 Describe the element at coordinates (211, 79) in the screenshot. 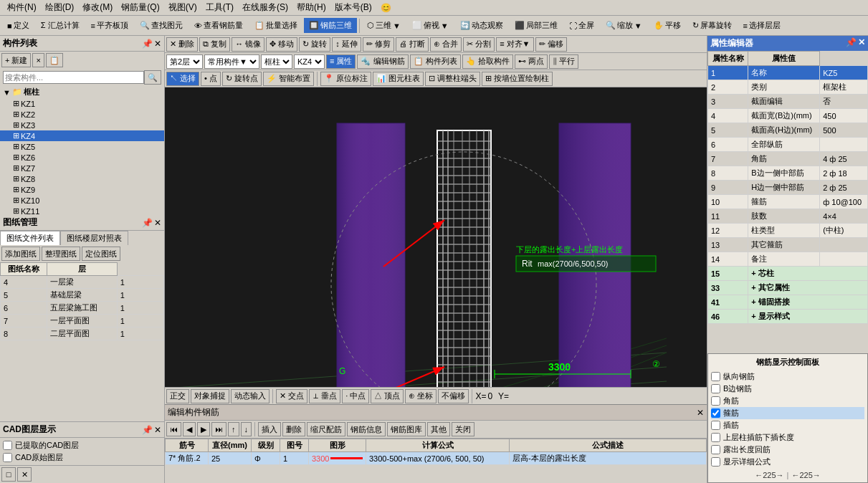

I see `point-btn: • 点` at that location.